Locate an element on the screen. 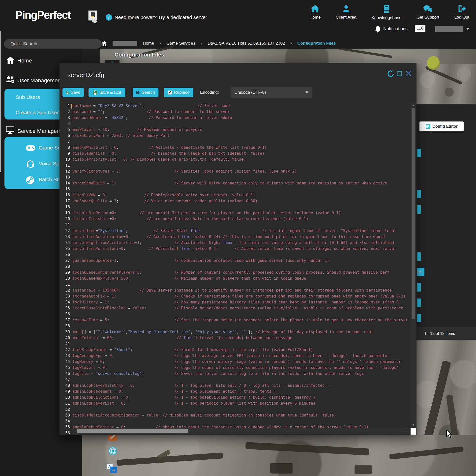  code-line: 32instanceId = 1354684; // DayZ server i… is located at coordinates (236, 290).